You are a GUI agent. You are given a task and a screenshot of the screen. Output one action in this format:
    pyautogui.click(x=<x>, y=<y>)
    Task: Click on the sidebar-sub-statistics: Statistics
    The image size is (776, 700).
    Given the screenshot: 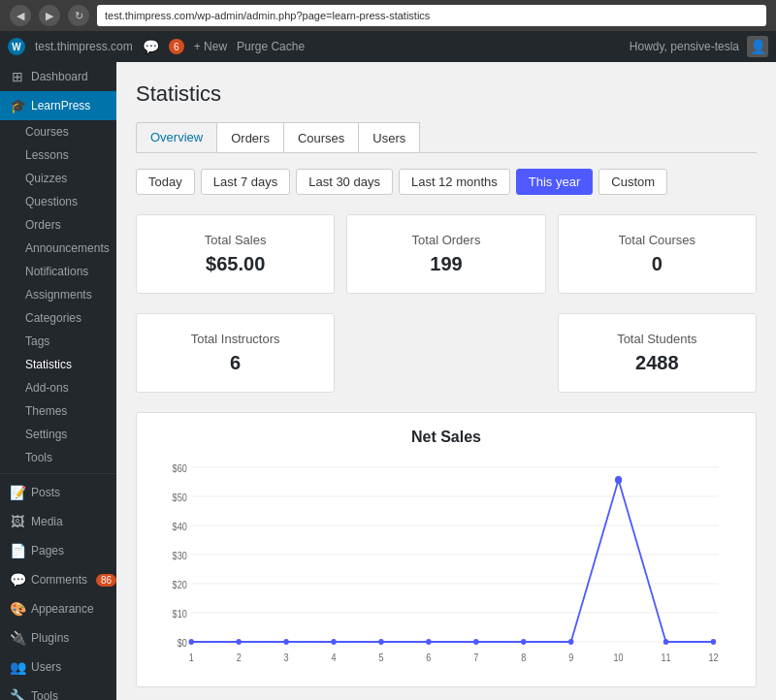 What is the action you would take?
    pyautogui.click(x=58, y=365)
    